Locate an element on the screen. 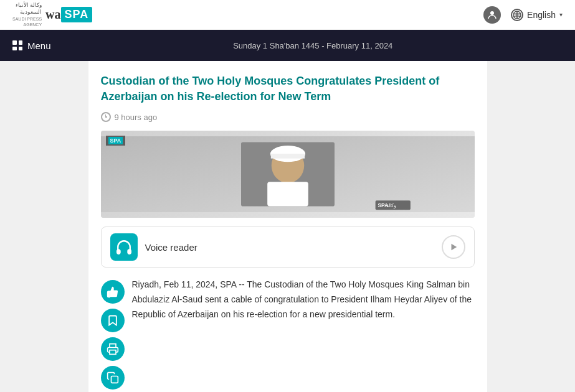 This screenshot has height=392, width=575. play-button is located at coordinates (454, 247).